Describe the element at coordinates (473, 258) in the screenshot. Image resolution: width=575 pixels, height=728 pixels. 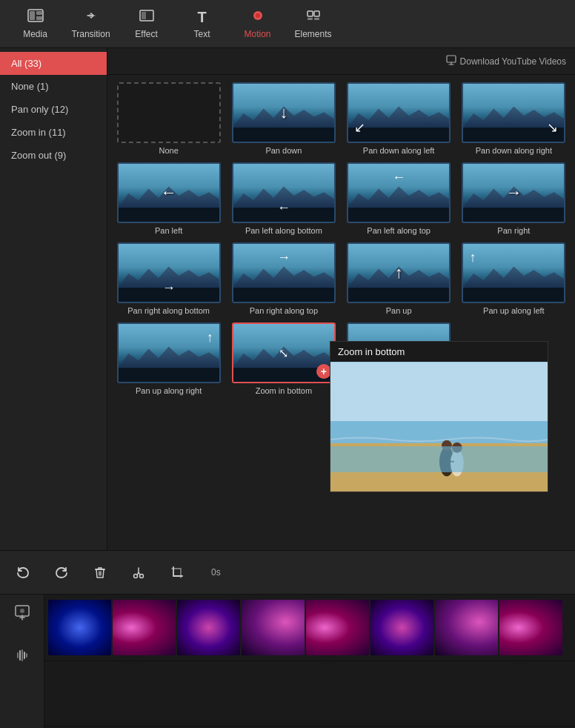
I see `arrow-pan-up-left: ↑` at that location.